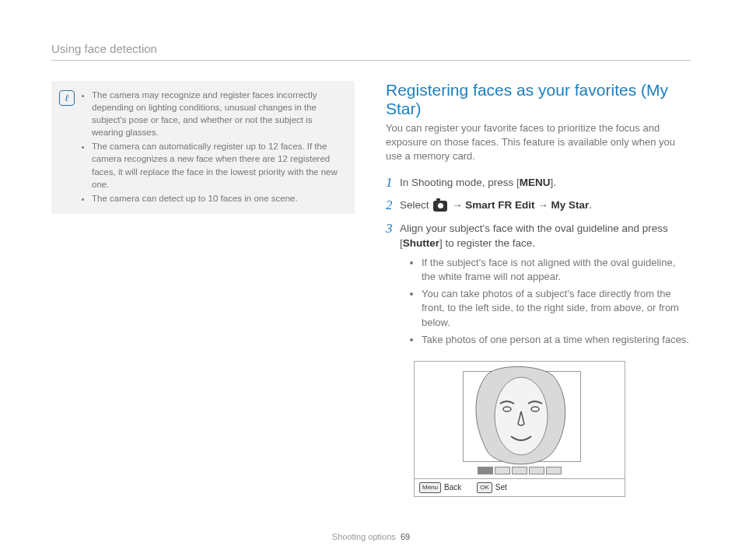  Describe the element at coordinates (556, 340) in the screenshot. I see `sub-item: Take photos of one person at a time when…` at that location.